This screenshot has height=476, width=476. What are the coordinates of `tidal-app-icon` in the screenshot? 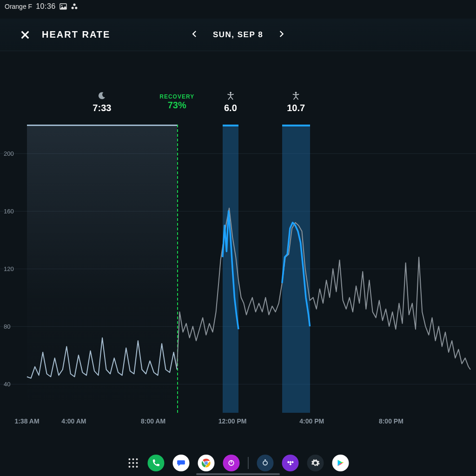 It's located at (291, 463).